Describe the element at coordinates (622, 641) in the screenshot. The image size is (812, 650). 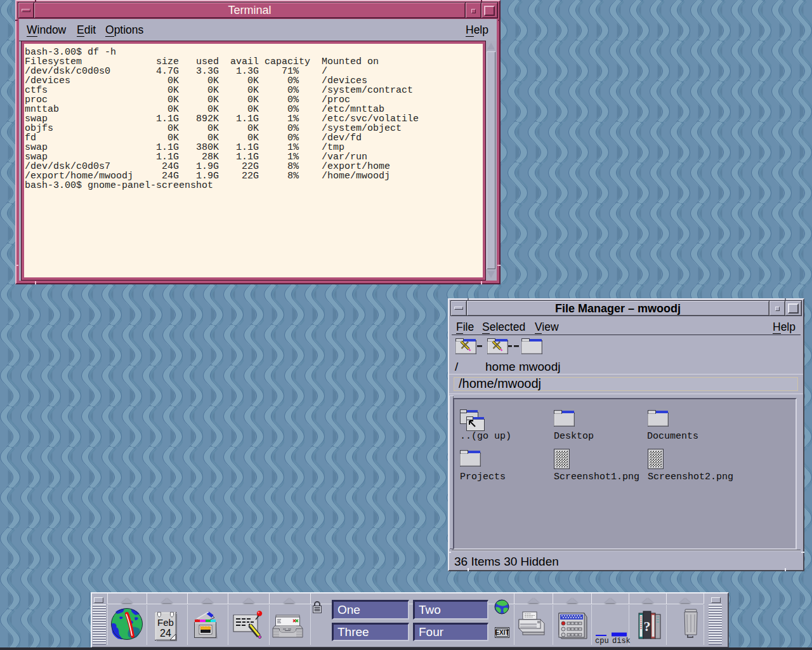
I see `svg-text: disk` at that location.